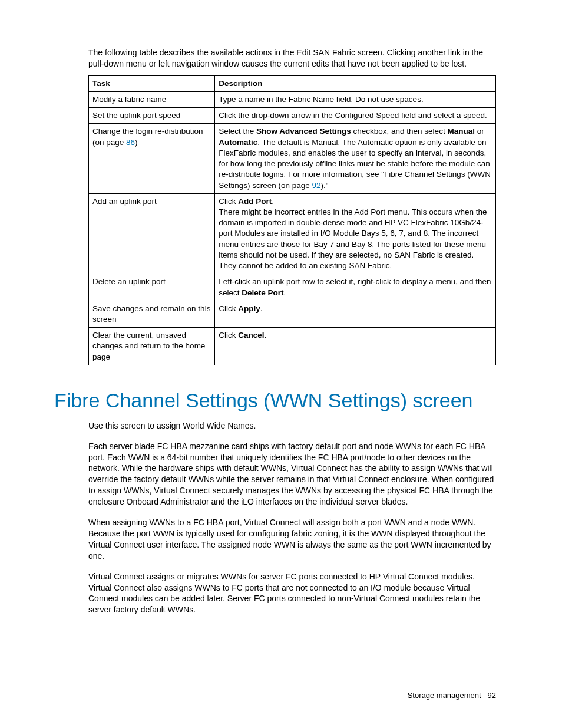 Image resolution: width=562 pixels, height=728 pixels. I want to click on table-header-row: Task Description, so click(292, 84).